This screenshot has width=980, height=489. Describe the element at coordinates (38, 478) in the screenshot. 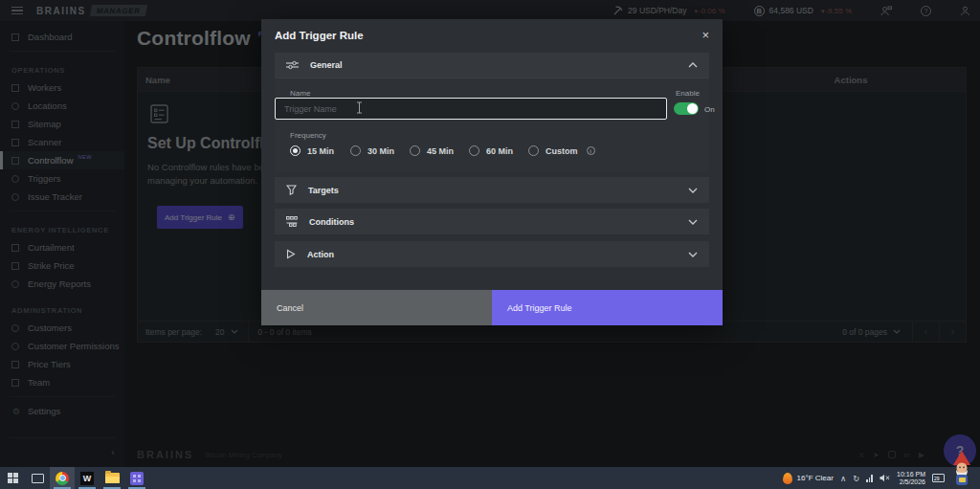

I see `task-view-icon` at that location.